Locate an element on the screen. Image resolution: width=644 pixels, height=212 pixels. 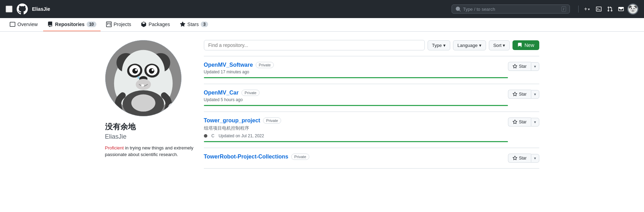
tab-overview: Overview is located at coordinates (24, 25).